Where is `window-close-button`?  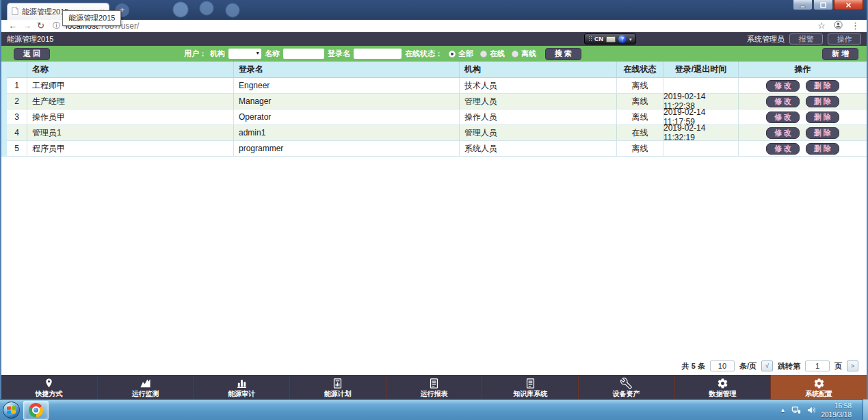
window-close-button is located at coordinates (848, 5).